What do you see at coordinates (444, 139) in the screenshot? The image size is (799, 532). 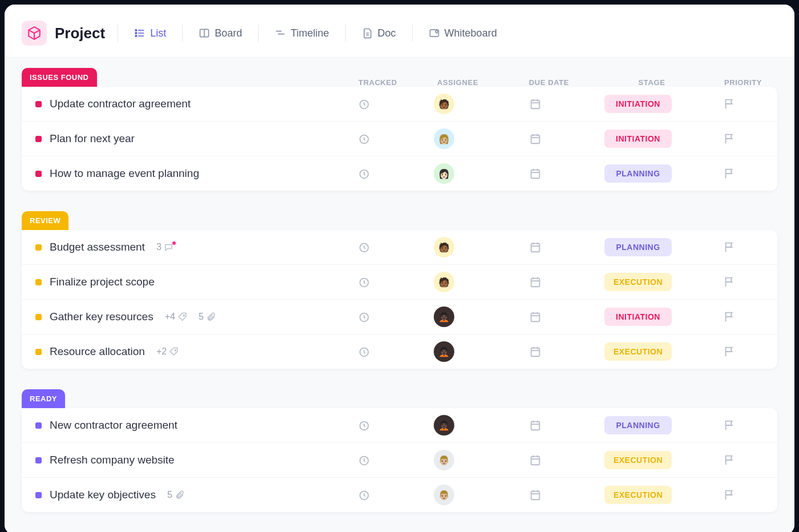 I see `avatar: 👩🏼` at bounding box center [444, 139].